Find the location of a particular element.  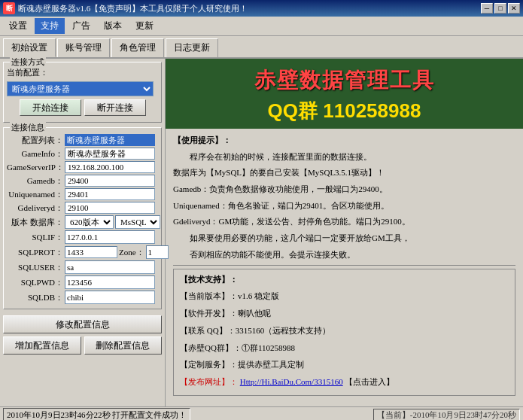

status-left: 2010年10月9日23时46分22秒 打开配置文件成功！ is located at coordinates (185, 414).